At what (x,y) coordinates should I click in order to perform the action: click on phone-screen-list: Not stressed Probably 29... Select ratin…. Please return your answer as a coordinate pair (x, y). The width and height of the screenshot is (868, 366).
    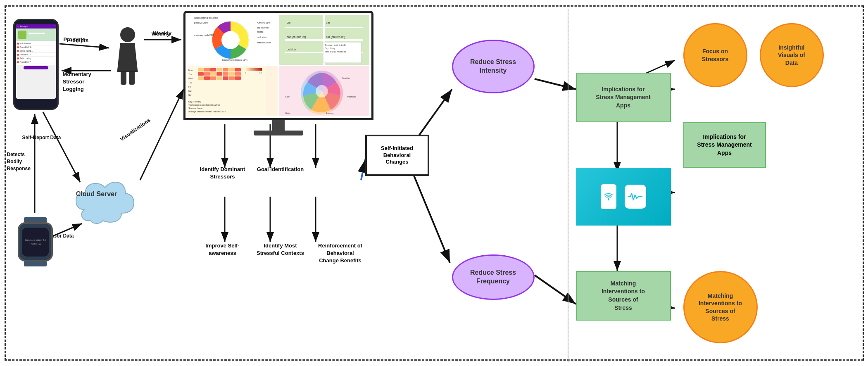
    Looking at the image, I should click on (36, 53).